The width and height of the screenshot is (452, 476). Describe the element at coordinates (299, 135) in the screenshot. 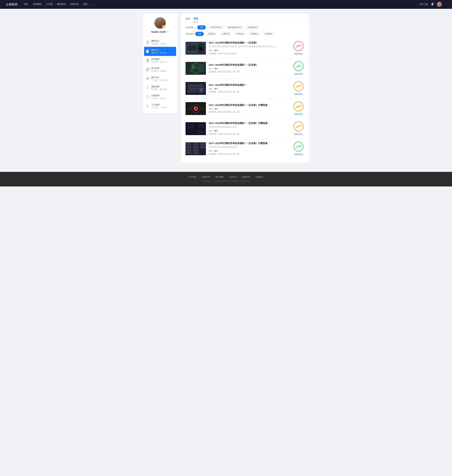

I see `exam-view-btn-5: 查看详情 ❯` at that location.